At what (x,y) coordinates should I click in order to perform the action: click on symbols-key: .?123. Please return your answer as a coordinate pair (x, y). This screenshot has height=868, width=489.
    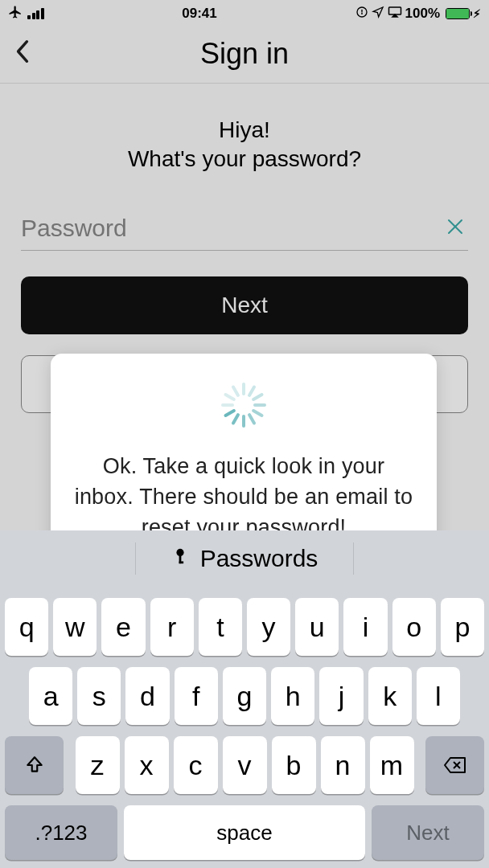
    Looking at the image, I should click on (61, 833).